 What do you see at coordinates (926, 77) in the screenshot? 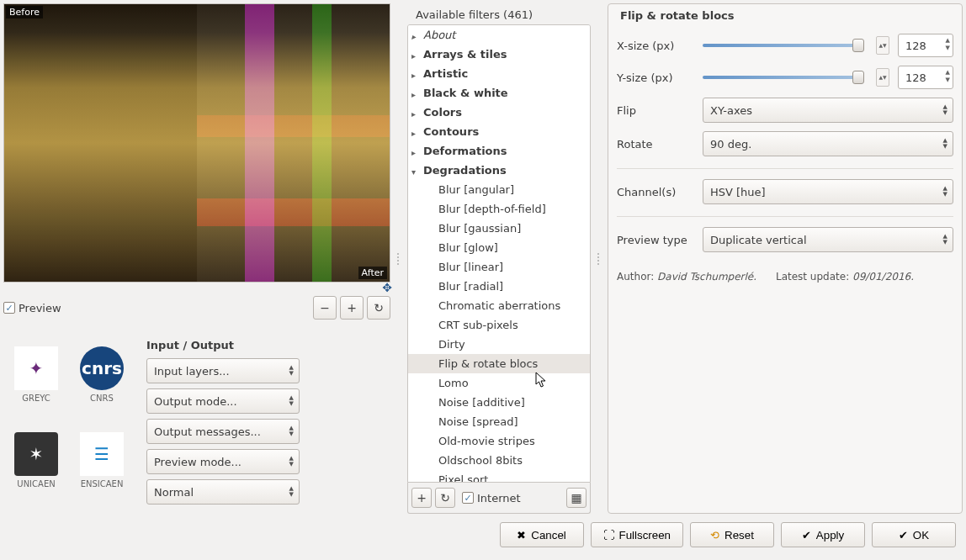
I see `ysize-input: 128▲▼` at bounding box center [926, 77].